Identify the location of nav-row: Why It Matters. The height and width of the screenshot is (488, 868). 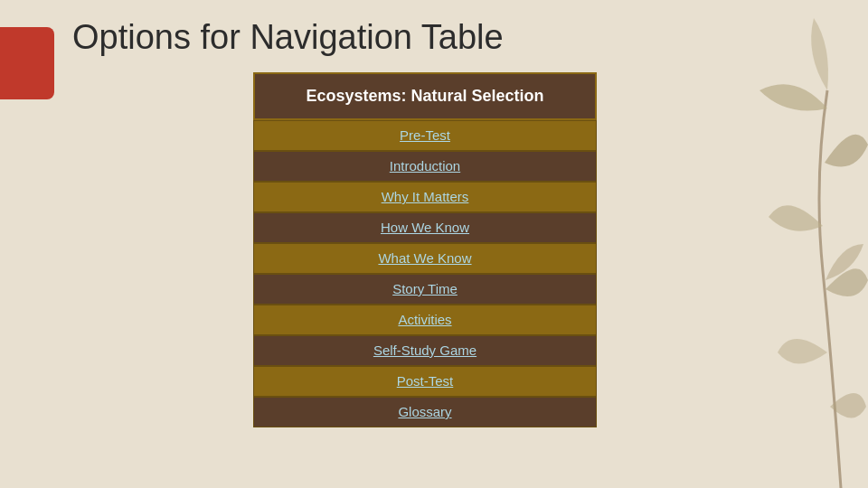
(425, 197).